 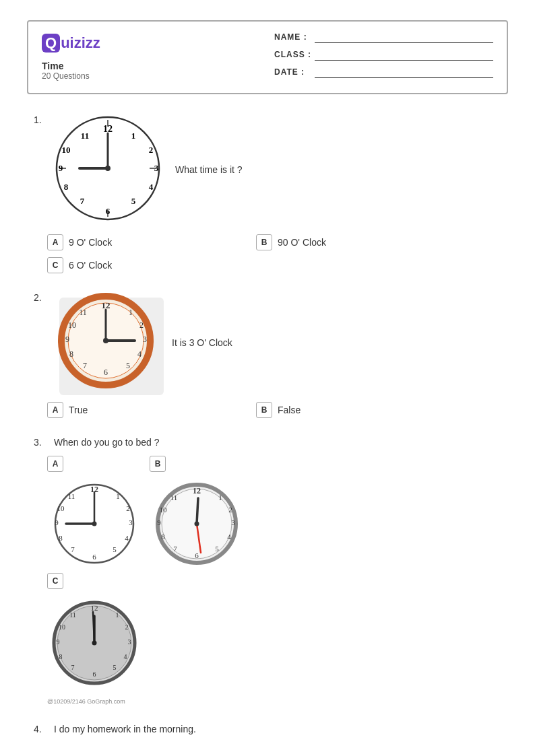 What do you see at coordinates (94, 512) in the screenshot?
I see `q3-option-a: A 12 1 2 3 4 5 6 7 8 9 10 11` at bounding box center [94, 512].